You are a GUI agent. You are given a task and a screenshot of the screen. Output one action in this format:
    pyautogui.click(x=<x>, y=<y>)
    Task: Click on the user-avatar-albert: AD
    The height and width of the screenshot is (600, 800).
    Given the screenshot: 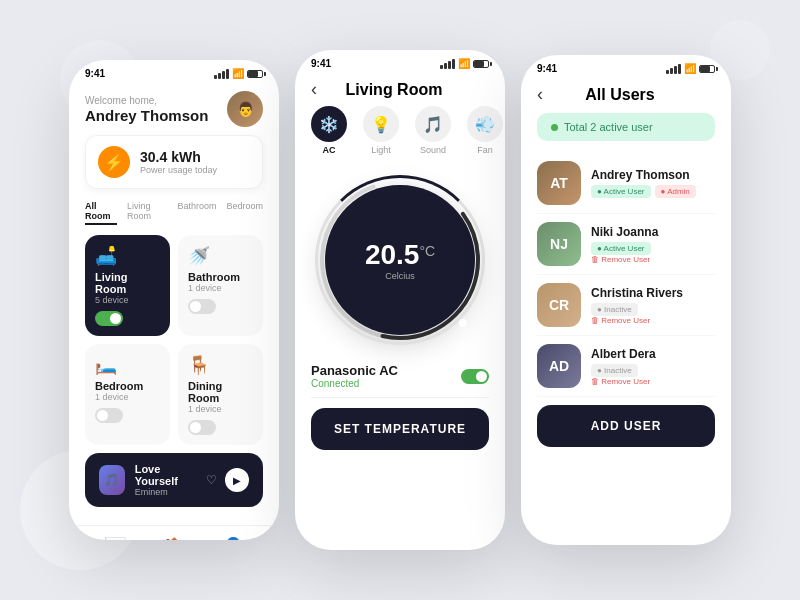 What is the action you would take?
    pyautogui.click(x=559, y=366)
    